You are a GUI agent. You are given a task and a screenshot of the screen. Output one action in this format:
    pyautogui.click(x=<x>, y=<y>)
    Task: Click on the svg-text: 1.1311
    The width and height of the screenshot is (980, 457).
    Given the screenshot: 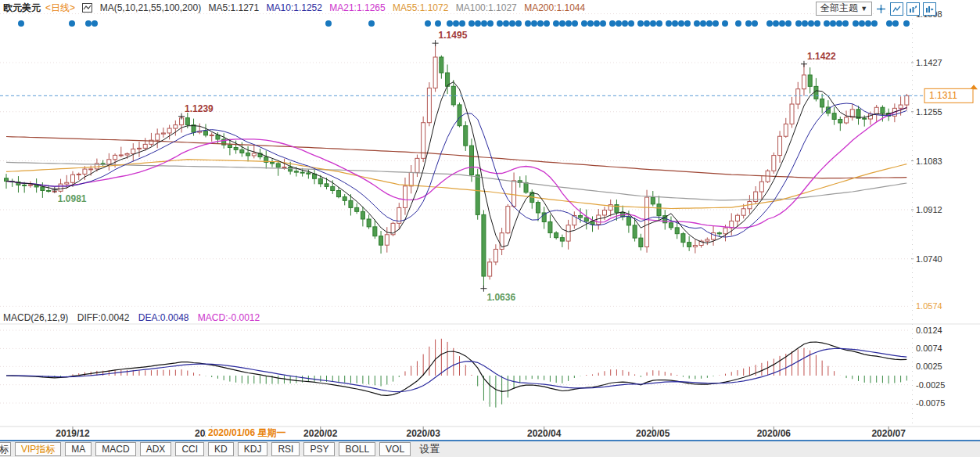 What is the action you would take?
    pyautogui.click(x=943, y=95)
    